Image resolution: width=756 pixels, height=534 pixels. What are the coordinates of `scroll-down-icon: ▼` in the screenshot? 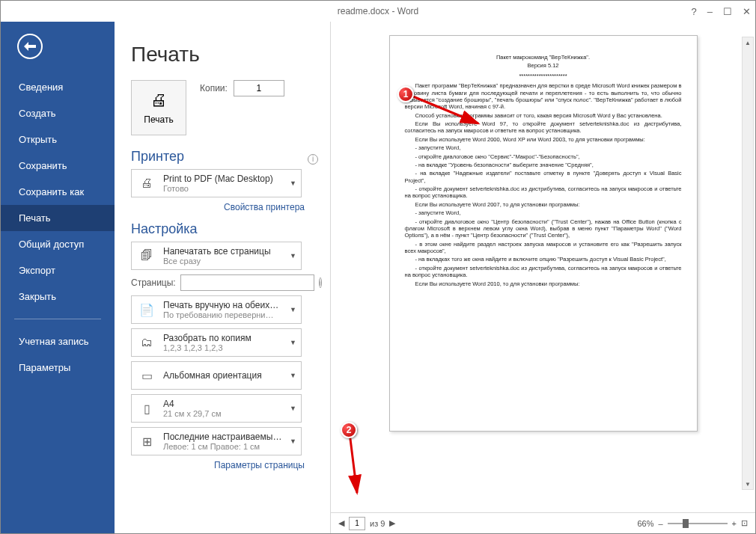 It's located at (748, 484).